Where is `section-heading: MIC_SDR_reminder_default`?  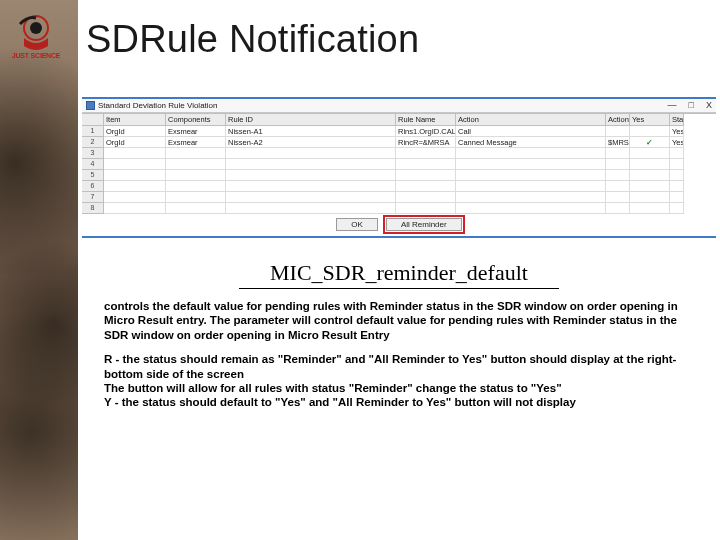
section-heading: MIC_SDR_reminder_default is located at coordinates (399, 274).